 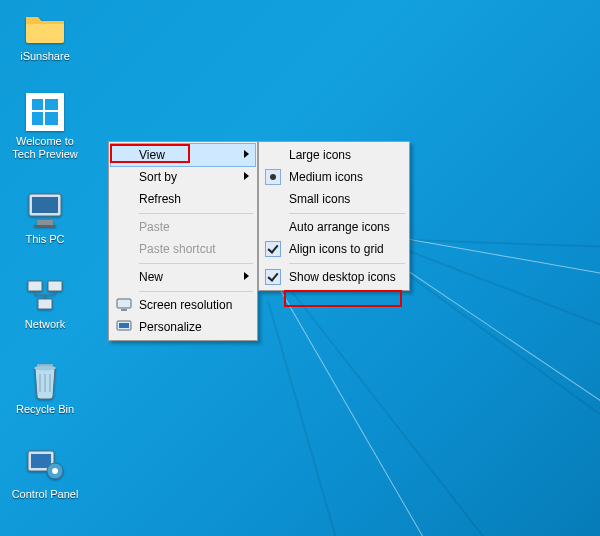 I want to click on menu-item-label: Show desktop icons, so click(x=342, y=277).